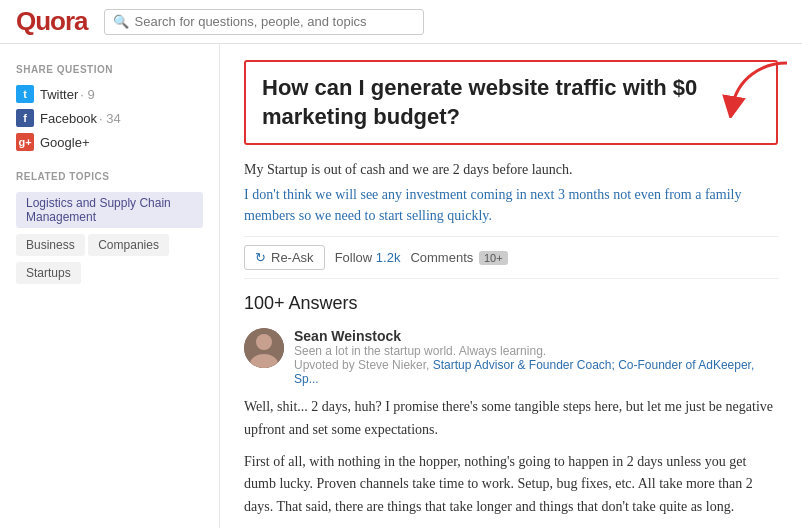 This screenshot has width=802, height=528. What do you see at coordinates (368, 258) in the screenshot?
I see `follow-button: Follow 1.2k` at bounding box center [368, 258].